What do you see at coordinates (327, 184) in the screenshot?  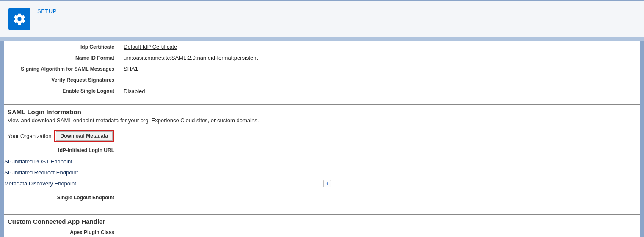 I see `info-icon: i` at bounding box center [327, 184].